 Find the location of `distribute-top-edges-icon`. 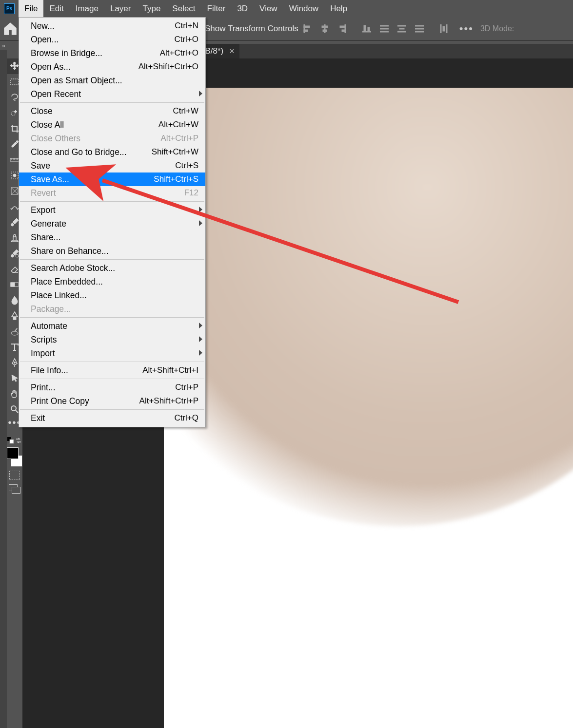

distribute-top-edges-icon is located at coordinates (384, 29).